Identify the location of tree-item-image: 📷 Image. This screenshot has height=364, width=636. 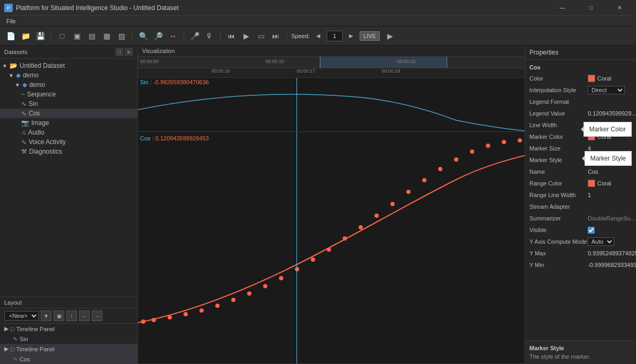
(69, 123).